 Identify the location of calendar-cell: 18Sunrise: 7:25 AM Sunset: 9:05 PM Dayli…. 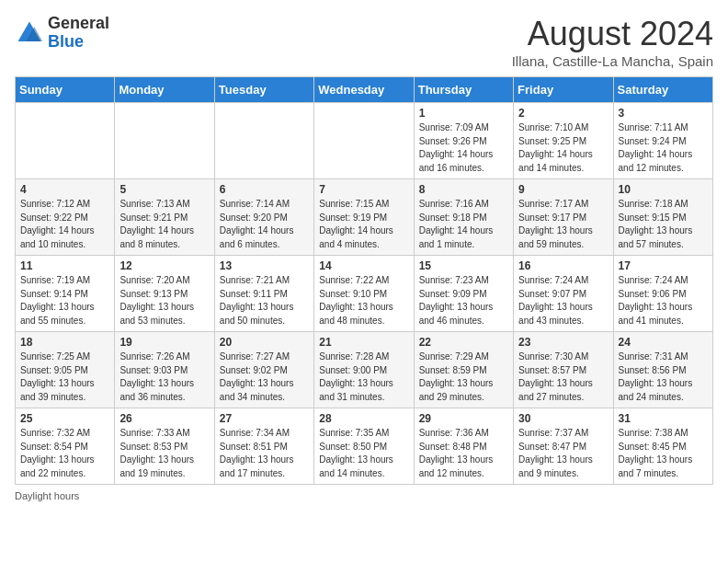
(65, 370).